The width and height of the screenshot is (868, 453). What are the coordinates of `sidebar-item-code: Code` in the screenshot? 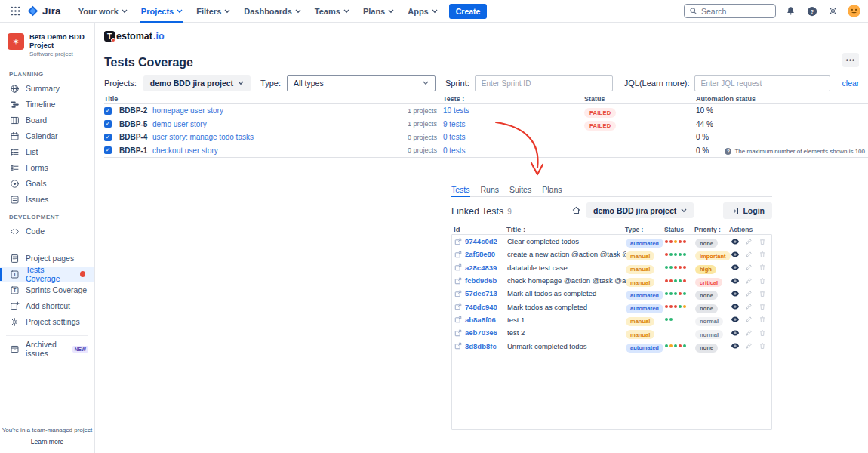 It's located at (47, 231).